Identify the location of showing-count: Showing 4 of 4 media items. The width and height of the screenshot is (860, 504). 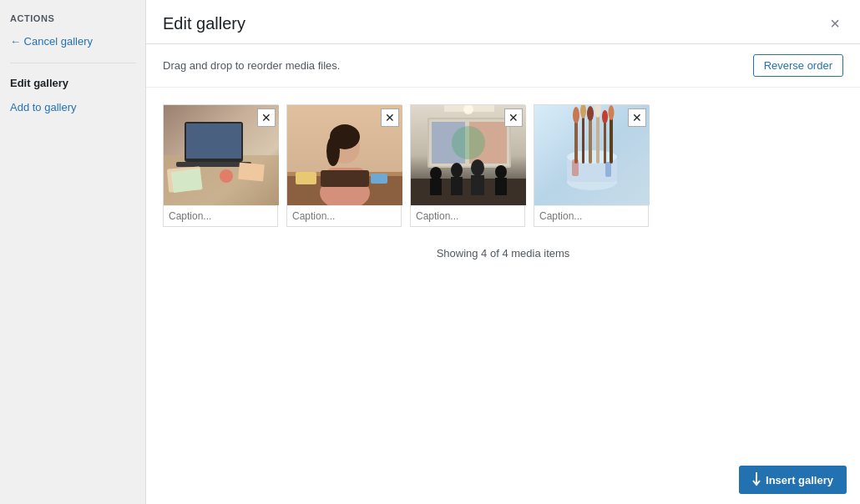
(503, 254).